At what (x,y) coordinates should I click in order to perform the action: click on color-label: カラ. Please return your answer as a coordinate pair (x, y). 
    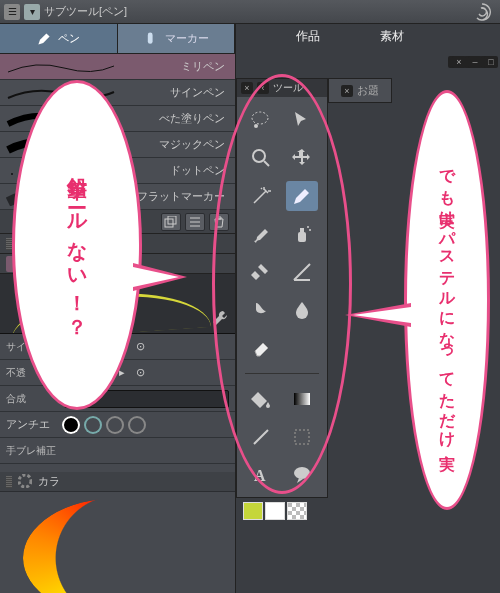
    Looking at the image, I should click on (49, 482).